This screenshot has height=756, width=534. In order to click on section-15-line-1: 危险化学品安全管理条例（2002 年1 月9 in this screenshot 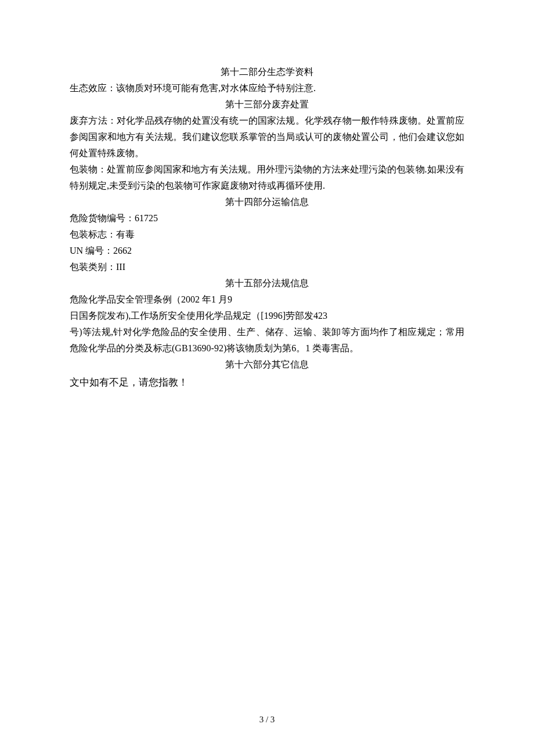, I will do `click(267, 300)`.